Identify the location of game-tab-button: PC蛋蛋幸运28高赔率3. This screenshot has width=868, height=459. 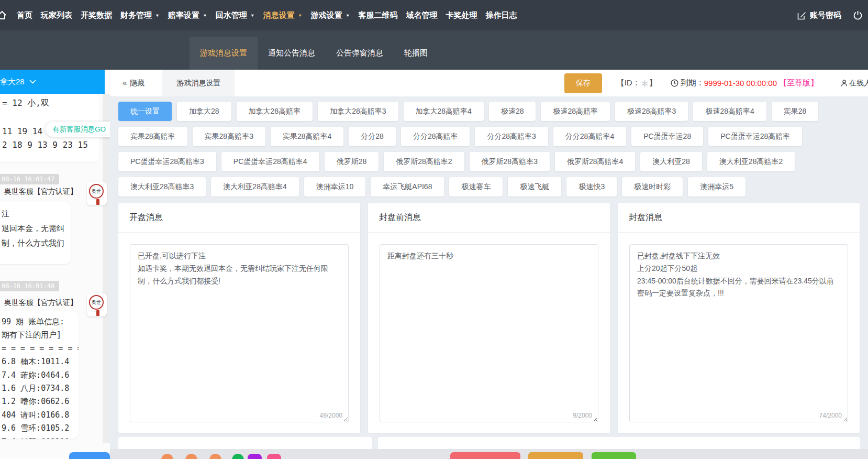
(168, 161).